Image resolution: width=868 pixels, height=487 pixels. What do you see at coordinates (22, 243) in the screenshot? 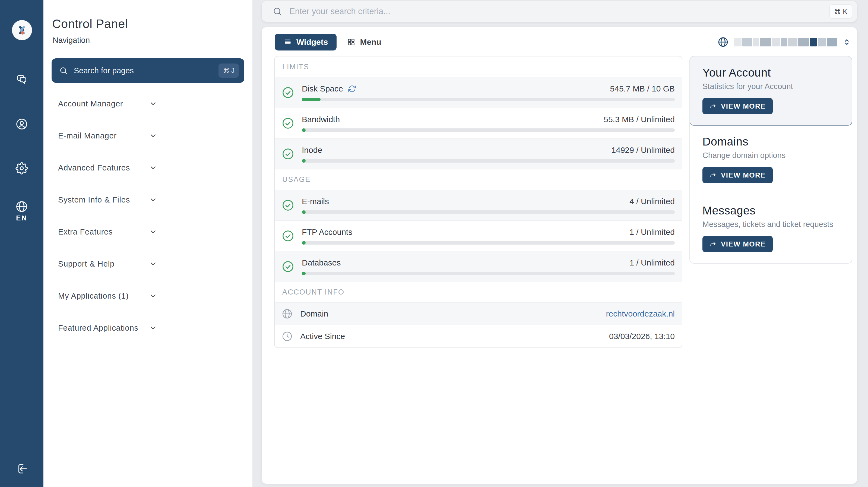
I see `icon-rail: EN` at bounding box center [22, 243].